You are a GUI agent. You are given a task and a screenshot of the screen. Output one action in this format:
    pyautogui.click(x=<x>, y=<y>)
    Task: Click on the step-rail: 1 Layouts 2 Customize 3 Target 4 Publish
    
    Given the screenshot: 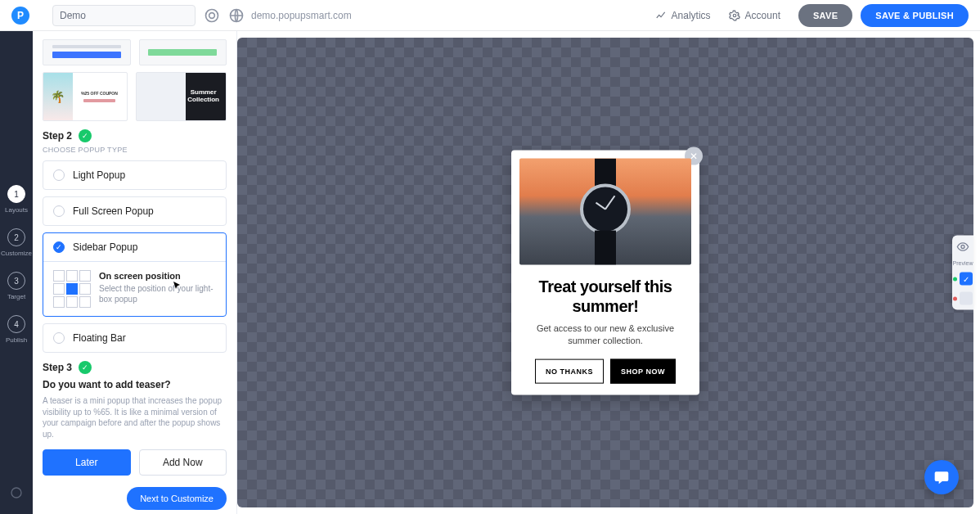 What is the action you would take?
    pyautogui.click(x=16, y=273)
    